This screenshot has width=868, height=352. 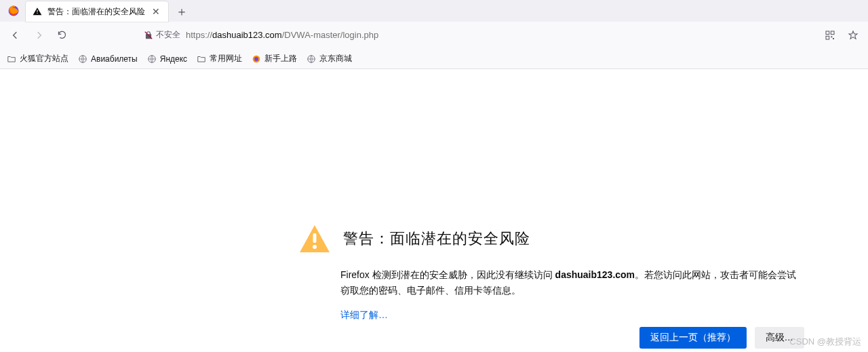 What do you see at coordinates (364, 315) in the screenshot?
I see `learn-more-link: 详细了解…` at bounding box center [364, 315].